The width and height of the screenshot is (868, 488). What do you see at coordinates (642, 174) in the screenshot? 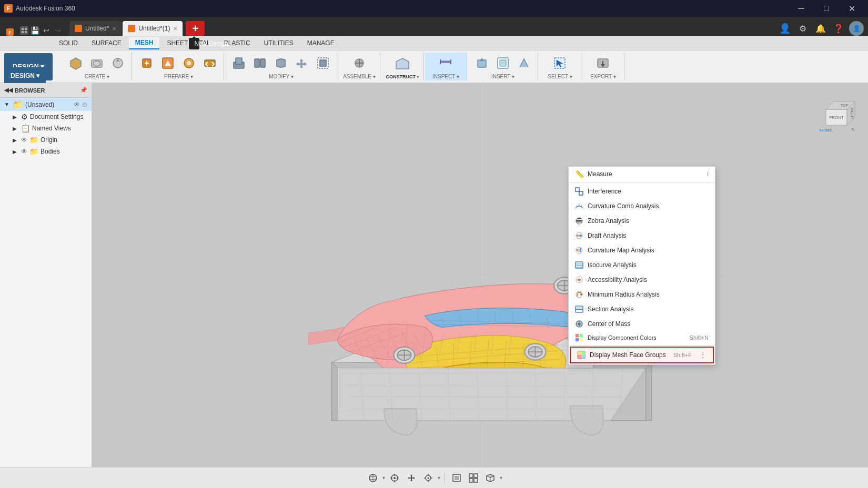
I see `menu-item-measure: 📏 Measure I` at bounding box center [642, 174].